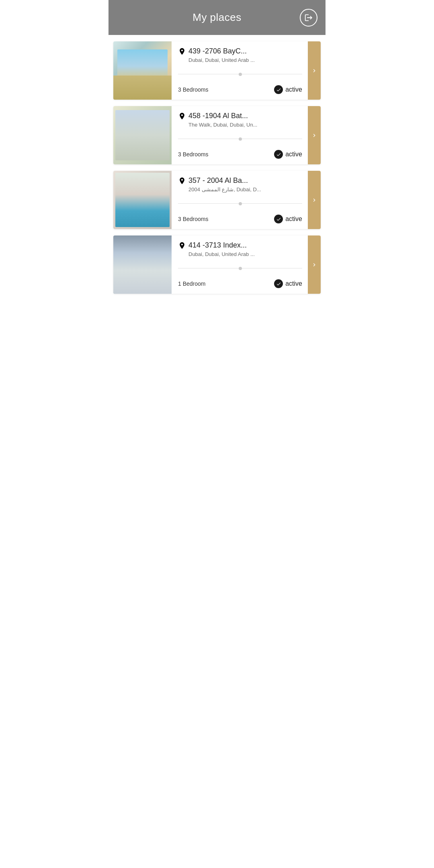  What do you see at coordinates (217, 264) in the screenshot?
I see `listing-card: 414 -3713 Index... Dubai, Dubai, United …` at bounding box center [217, 264].